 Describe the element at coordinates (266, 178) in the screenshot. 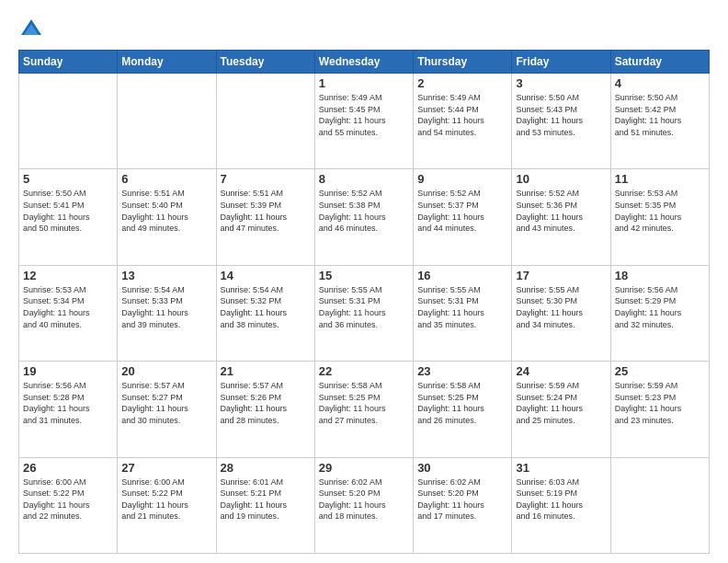

I see `day-number: 7` at that location.